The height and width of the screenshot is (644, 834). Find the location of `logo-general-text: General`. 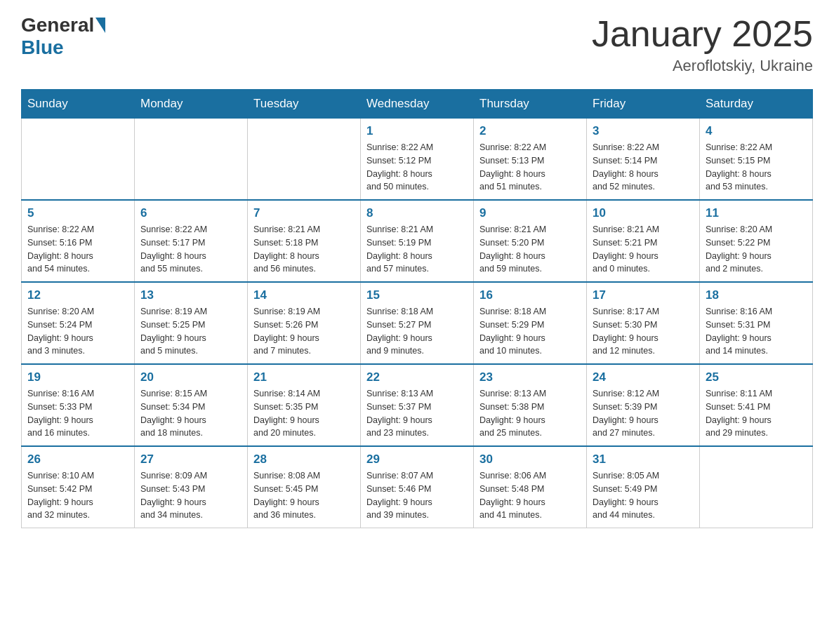

logo-general-text: General is located at coordinates (58, 25).